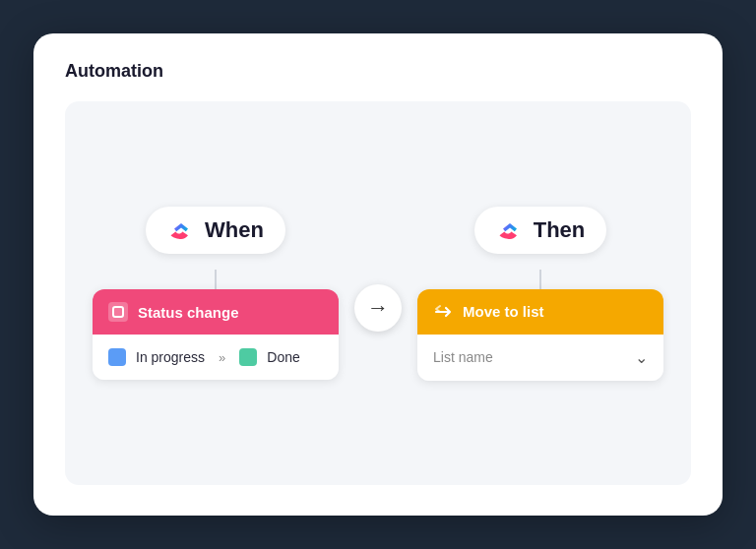 This screenshot has width=756, height=549. Describe the element at coordinates (510, 230) in the screenshot. I see `clickup-logo-then` at that location.